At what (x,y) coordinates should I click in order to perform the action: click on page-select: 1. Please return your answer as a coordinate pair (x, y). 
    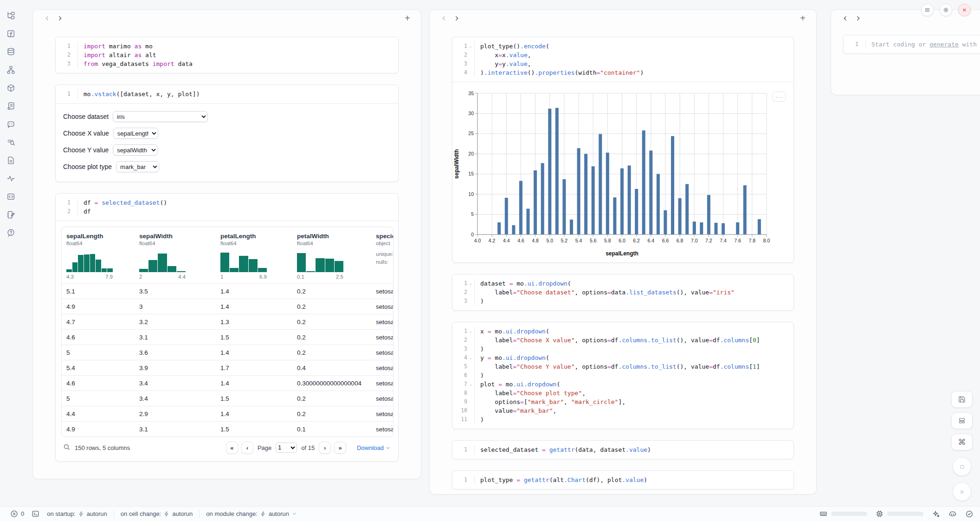
    Looking at the image, I should click on (286, 448).